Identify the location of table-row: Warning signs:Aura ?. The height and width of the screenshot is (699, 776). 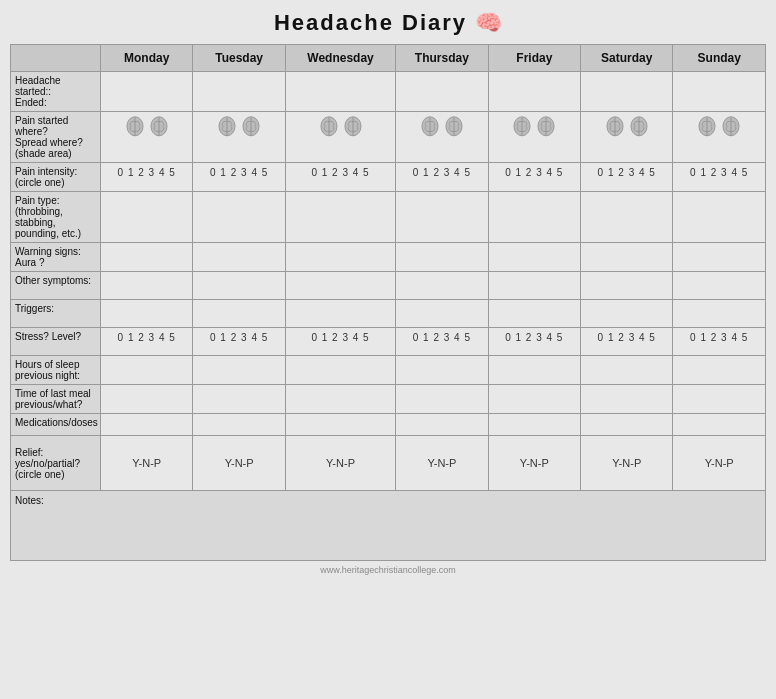
(388, 258).